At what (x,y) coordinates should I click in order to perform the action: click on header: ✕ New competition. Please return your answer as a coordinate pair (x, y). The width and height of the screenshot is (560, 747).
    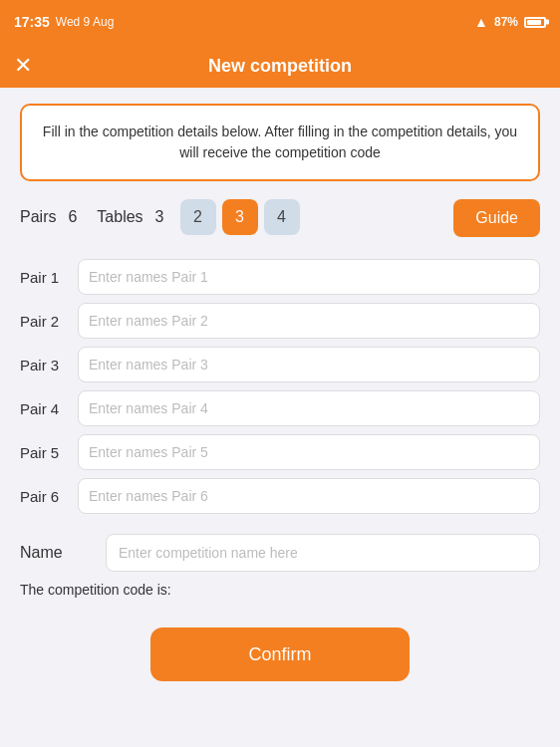
    Looking at the image, I should click on (280, 66).